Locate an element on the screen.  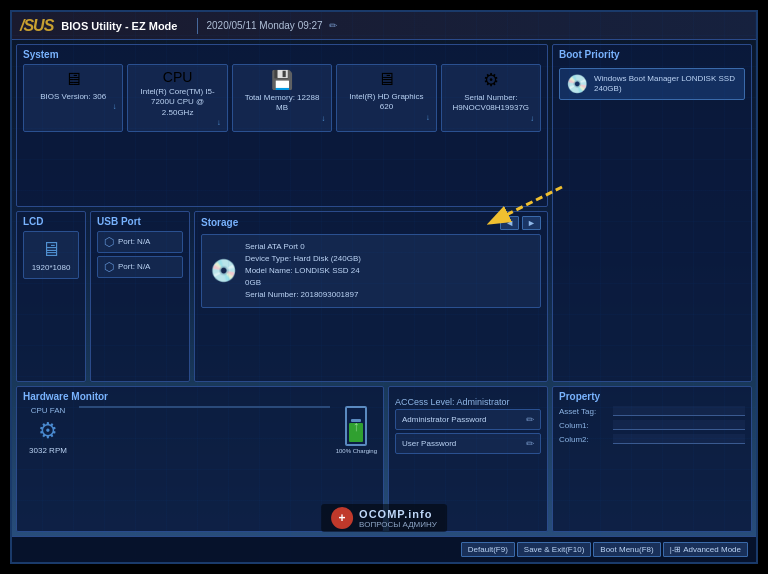
property-panel: Property Asset Tag: Colum1: Colum2: is located at coordinates (652, 459).